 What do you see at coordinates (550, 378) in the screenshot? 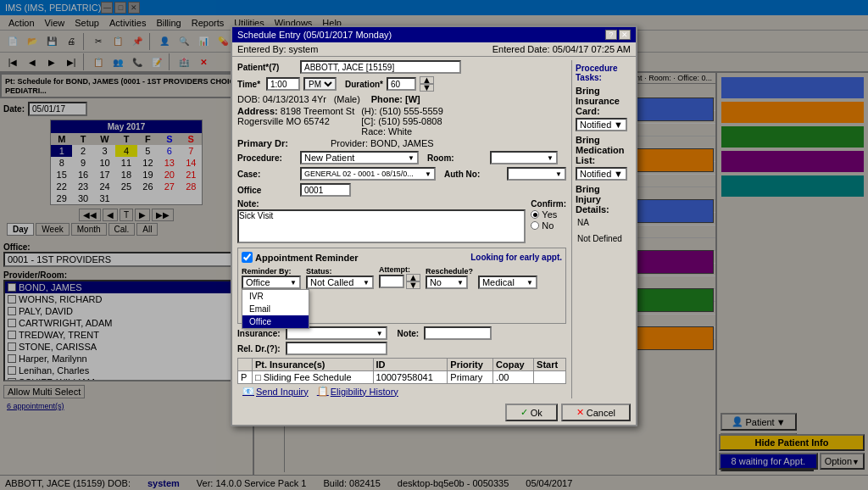
I see `ins-start` at bounding box center [550, 378].